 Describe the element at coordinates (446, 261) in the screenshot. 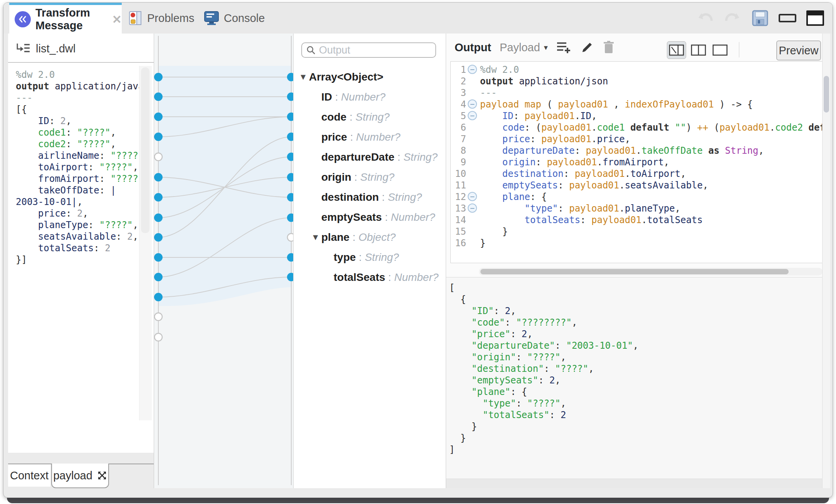

I see `divider-tree-script` at that location.